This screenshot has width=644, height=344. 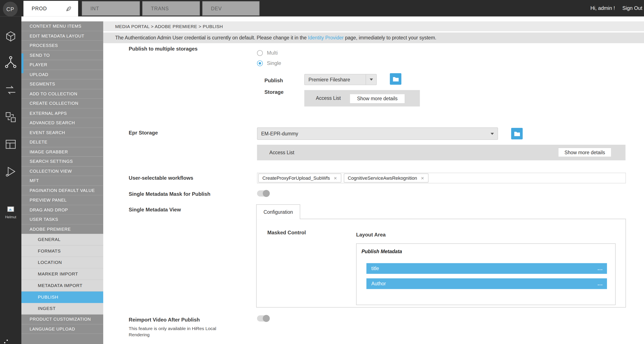 I want to click on sidebar-subitem-general: GENERAL, so click(x=62, y=240).